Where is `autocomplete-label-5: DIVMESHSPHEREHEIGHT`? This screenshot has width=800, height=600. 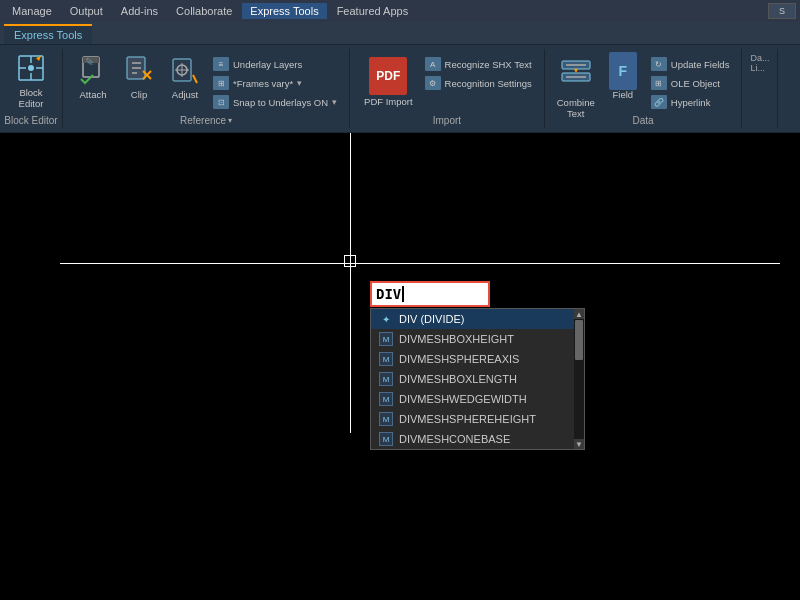 autocomplete-label-5: DIVMESHSPHEREHEIGHT is located at coordinates (468, 419).